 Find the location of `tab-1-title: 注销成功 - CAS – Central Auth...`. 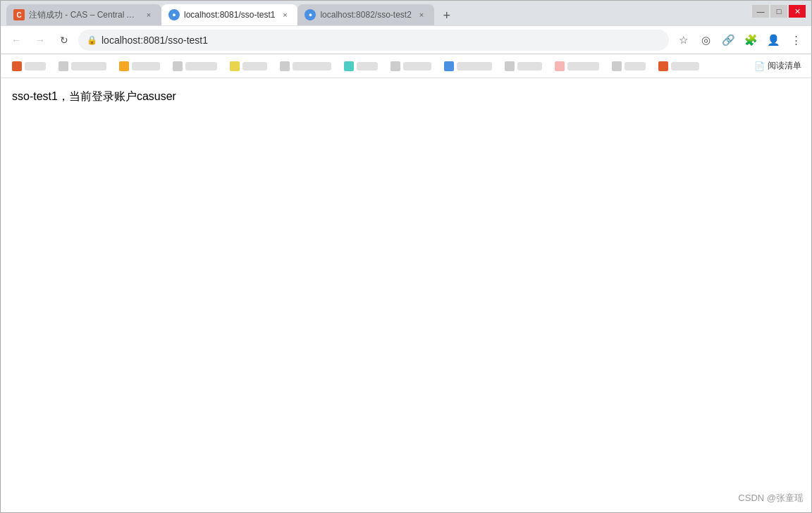

tab-1-title: 注销成功 - CAS – Central Auth... is located at coordinates (84, 16).